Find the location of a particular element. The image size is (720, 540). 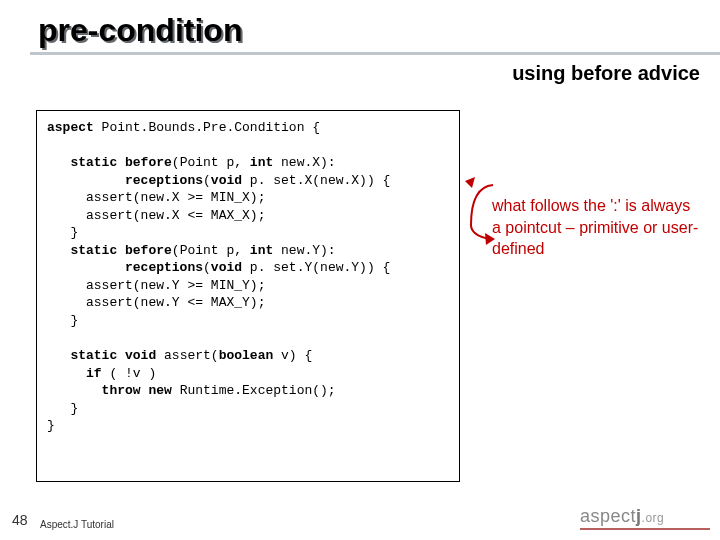

kw-boolean: boolean is located at coordinates (246, 356).